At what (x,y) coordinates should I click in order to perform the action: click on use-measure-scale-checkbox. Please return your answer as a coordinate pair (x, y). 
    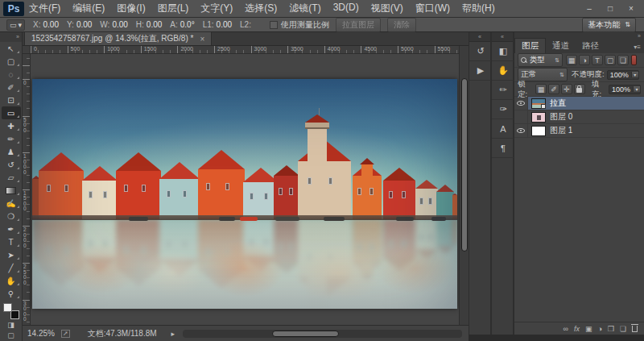
    Looking at the image, I should click on (274, 25).